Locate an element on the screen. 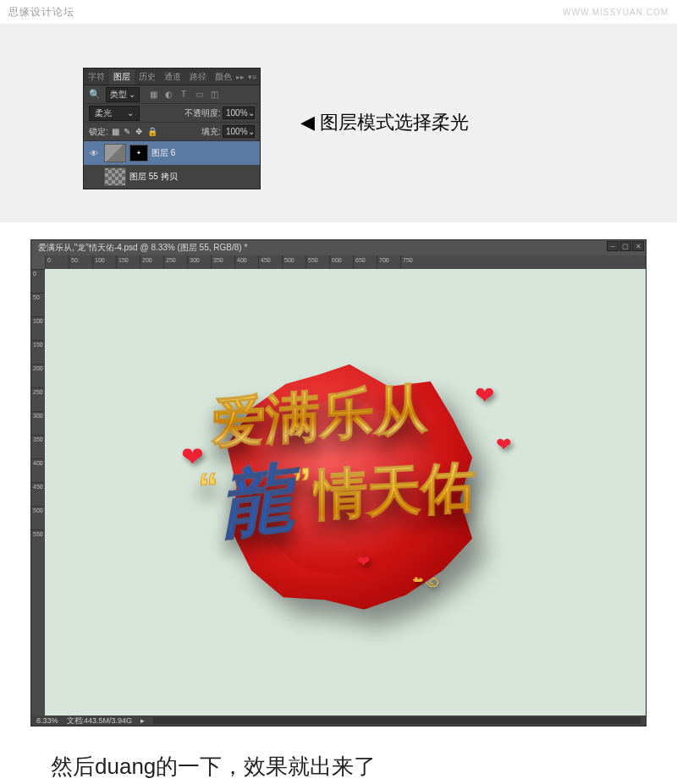  doc-info: 文档:443.5M/3.94G is located at coordinates (100, 721).